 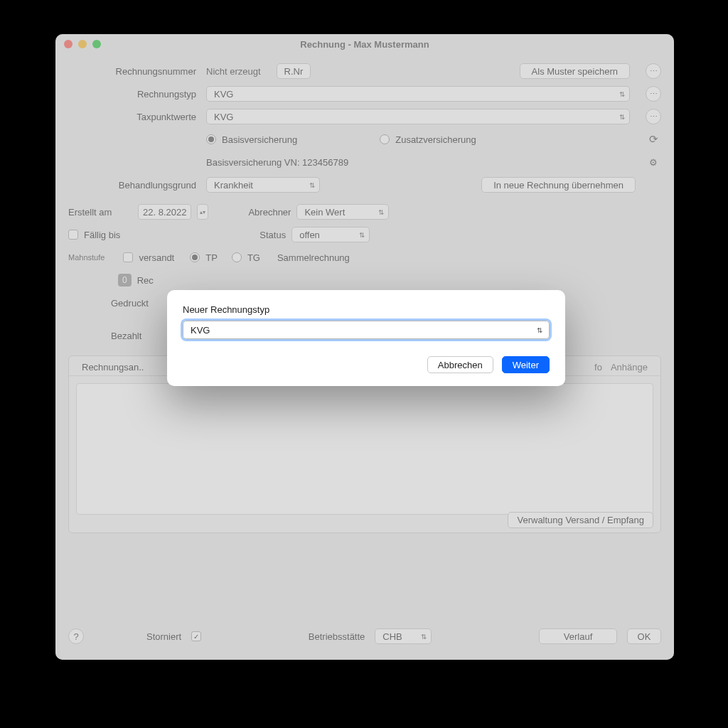 What do you see at coordinates (237, 257) in the screenshot?
I see `tg-radio` at bounding box center [237, 257].